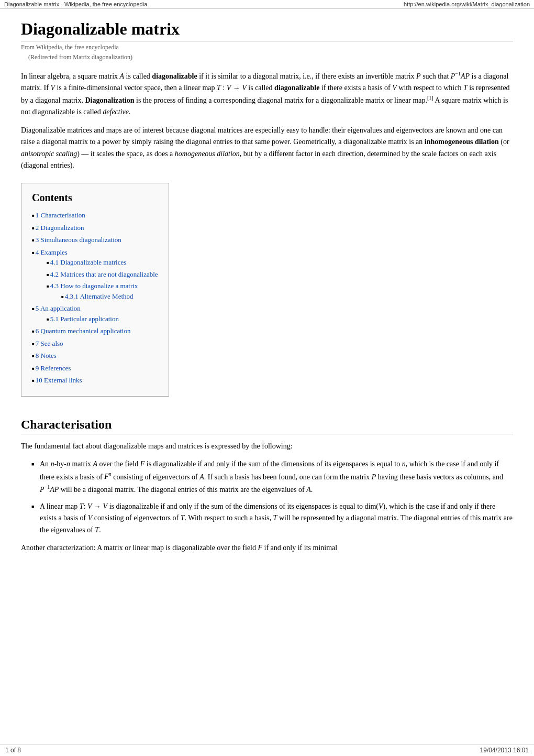  I want to click on intro-paragraph-1: In linear algebra, a square matrix A is …, so click(267, 94).